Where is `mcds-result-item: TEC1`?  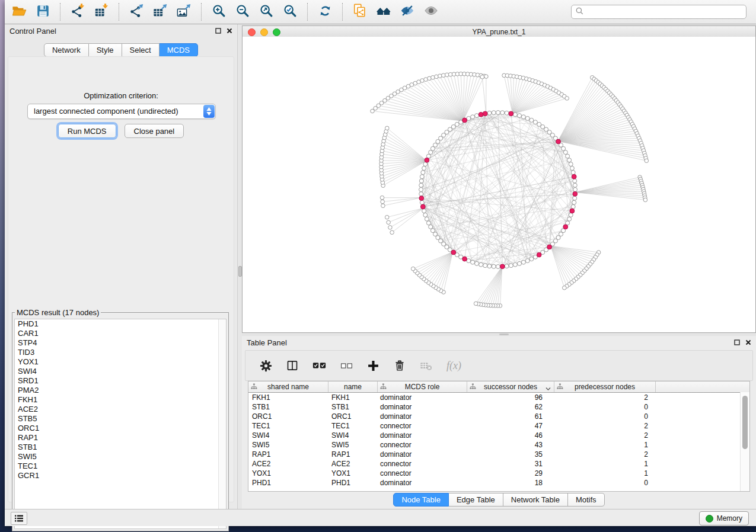 mcds-result-item: TEC1 is located at coordinates (120, 466).